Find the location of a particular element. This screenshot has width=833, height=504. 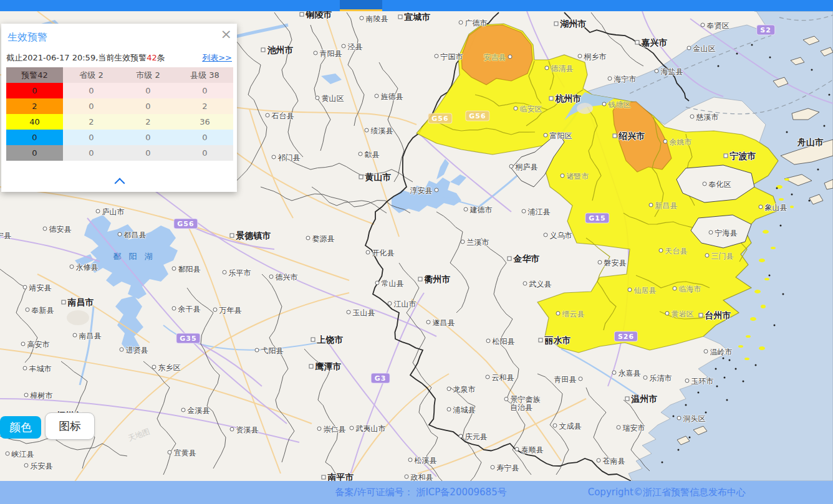

summary-prefix: 截止2021-06-17 20:59,当前生效预警 is located at coordinates (76, 57).